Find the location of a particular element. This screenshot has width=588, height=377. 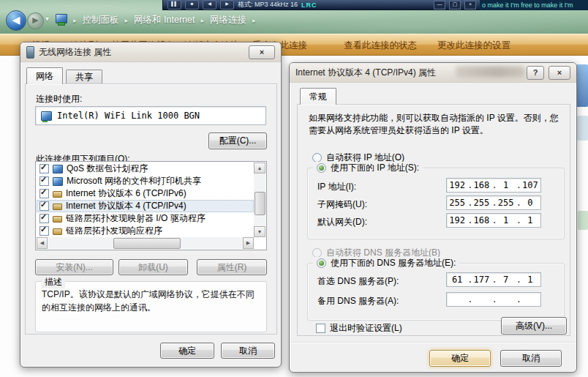

network-folder-icon is located at coordinates (61, 19).